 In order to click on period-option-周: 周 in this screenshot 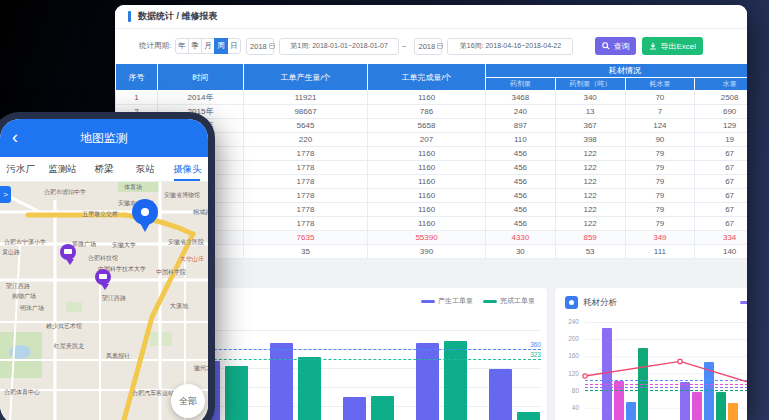, I will do `click(221, 46)`.